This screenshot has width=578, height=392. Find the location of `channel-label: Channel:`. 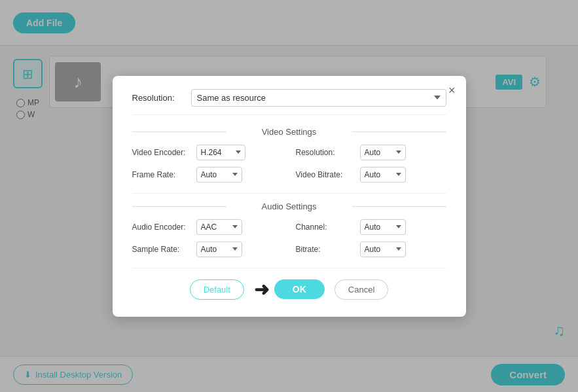

channel-label: Channel: is located at coordinates (325, 227).